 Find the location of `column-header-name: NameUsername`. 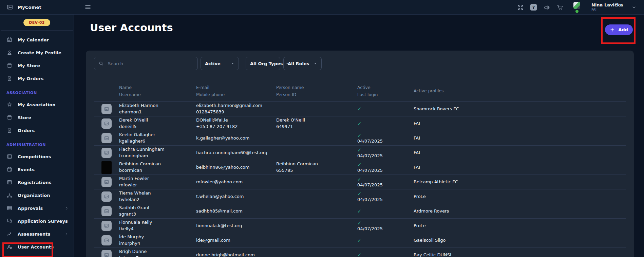

column-header-name: NameUsername is located at coordinates (157, 91).